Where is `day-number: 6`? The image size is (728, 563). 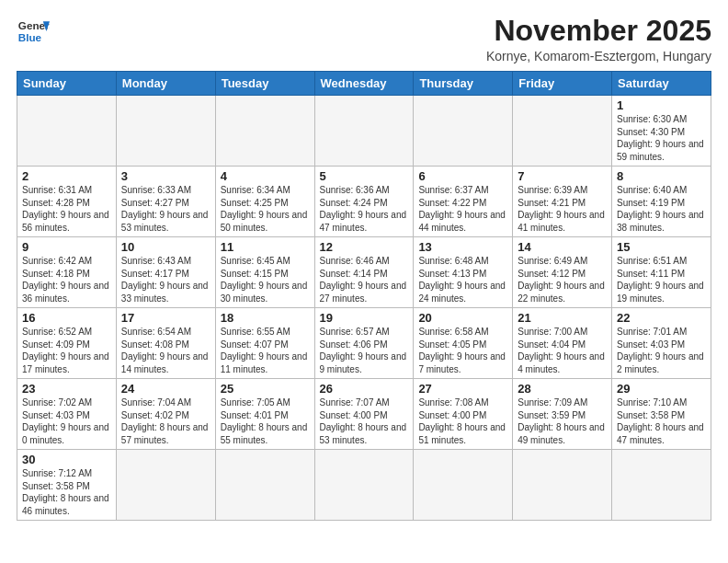 day-number: 6 is located at coordinates (463, 177).